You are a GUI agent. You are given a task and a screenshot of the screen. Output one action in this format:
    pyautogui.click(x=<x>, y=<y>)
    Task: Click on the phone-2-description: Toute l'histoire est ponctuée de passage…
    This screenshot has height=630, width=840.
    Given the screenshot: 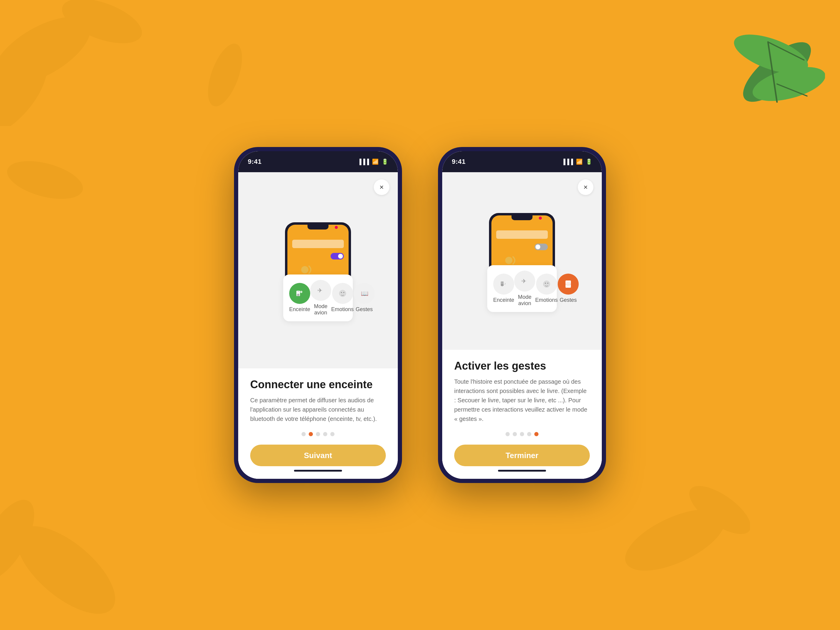 What is the action you would take?
    pyautogui.click(x=522, y=400)
    